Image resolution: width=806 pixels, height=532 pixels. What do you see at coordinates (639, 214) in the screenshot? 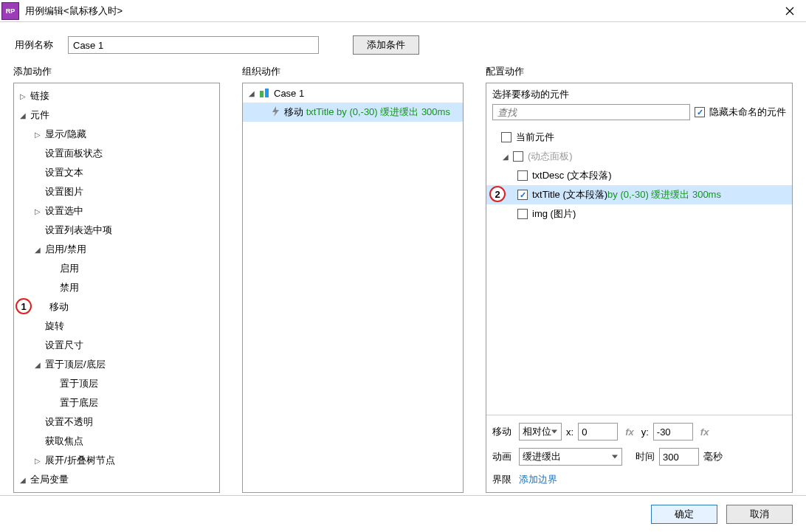
I see `widget-row: img (图片)` at bounding box center [639, 214].